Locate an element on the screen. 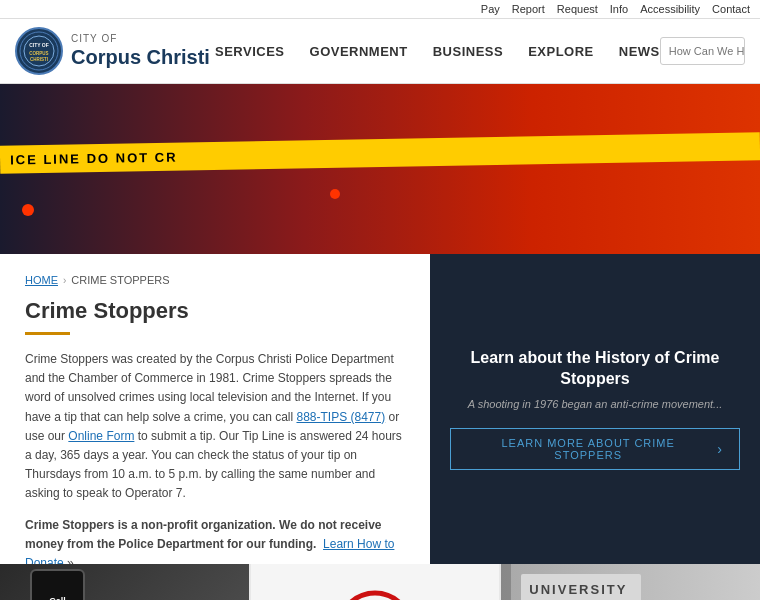 The image size is (760, 600). call-text: Call is located at coordinates (58, 598).